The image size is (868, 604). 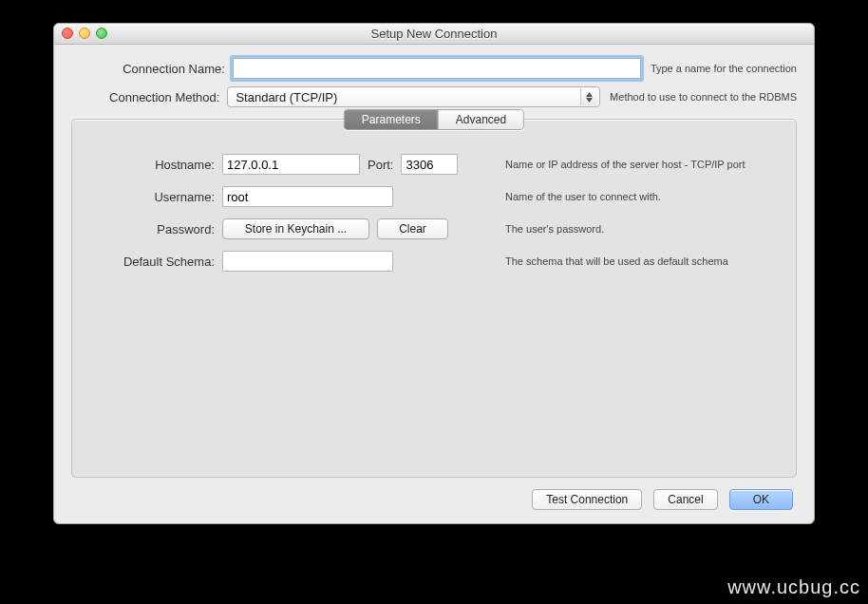 I want to click on store-keychain-button: Store in Keychain ..., so click(x=296, y=229).